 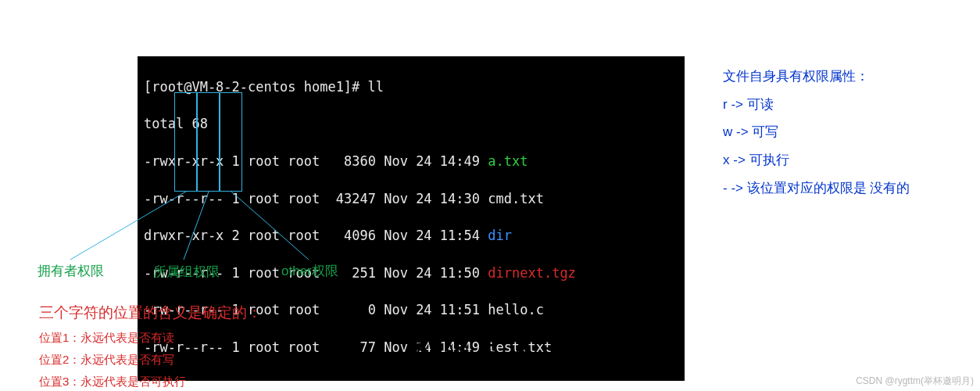 What do you see at coordinates (816, 132) in the screenshot?
I see `perm-attr-list: 文件自身具有权限属性： r -> 可读 w -> 可写 x -> 可执行 - -…` at bounding box center [816, 132].